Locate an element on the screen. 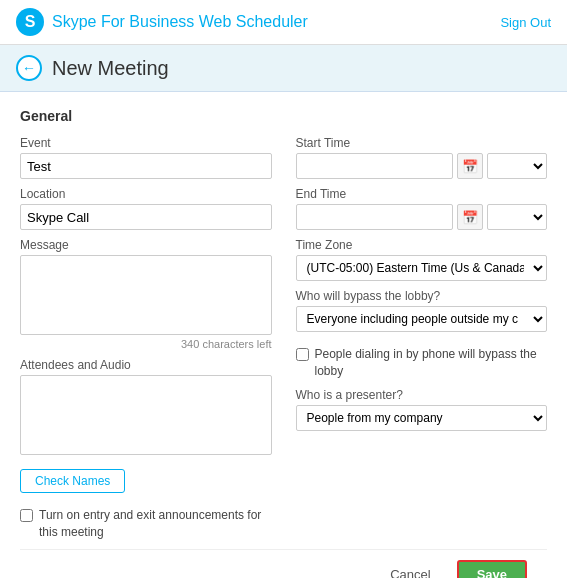 This screenshot has height=578, width=567. end-calendar-button: 📅 is located at coordinates (470, 217).